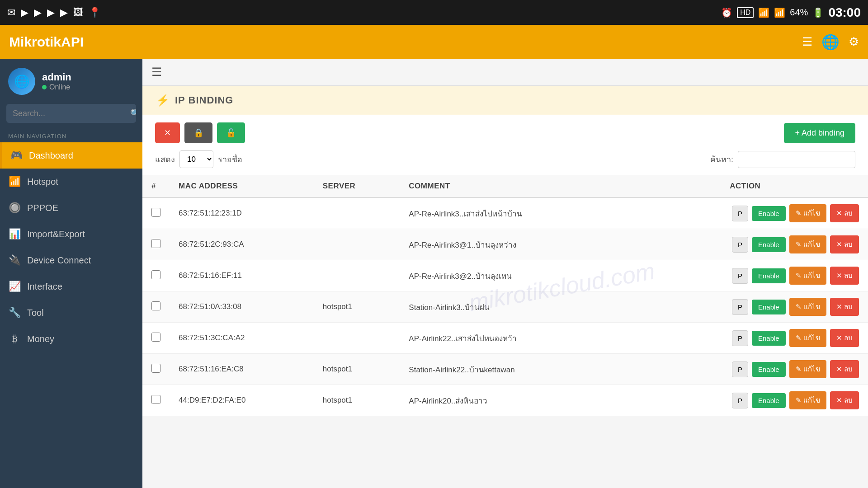 The height and width of the screenshot is (488, 868). Describe the element at coordinates (511, 186) in the screenshot. I see `col-comment: COMMENT` at that location.